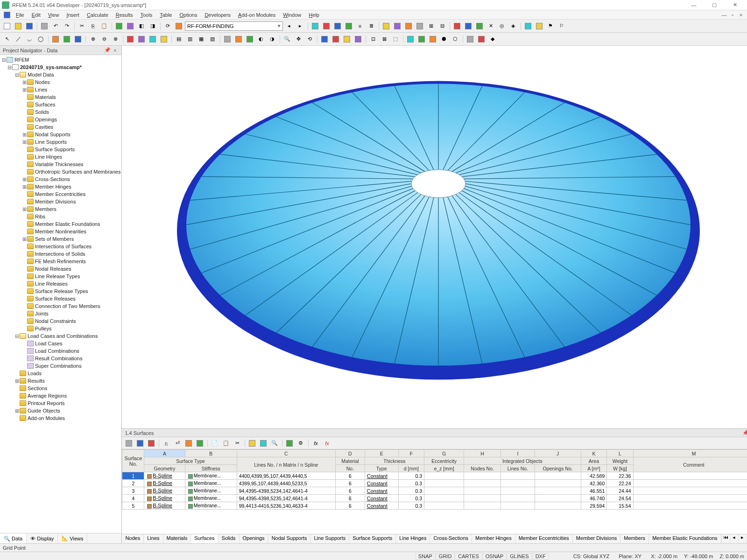  Describe the element at coordinates (234, 26) in the screenshot. I see `module-combo: RF-FORM-FINDING ▾` at that location.